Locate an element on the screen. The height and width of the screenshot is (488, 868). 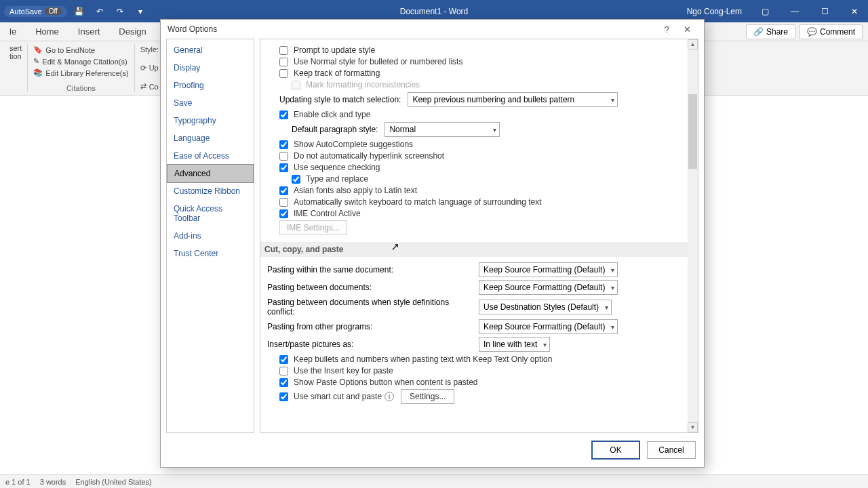
chk-keep-track-formatting is located at coordinates (283, 73).